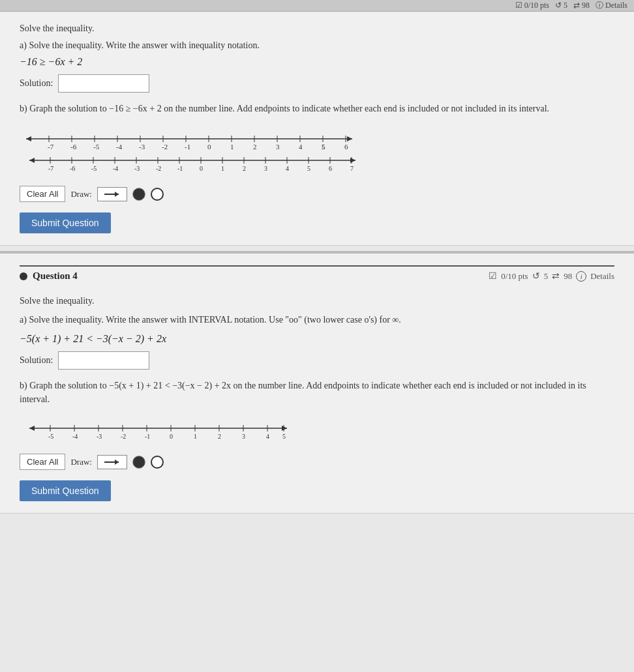  Describe the element at coordinates (317, 6) in the screenshot. I see `top-bar: ☑ 0/10 pts ↺ 5 ⇄ 98 ⓘ Details` at that location.